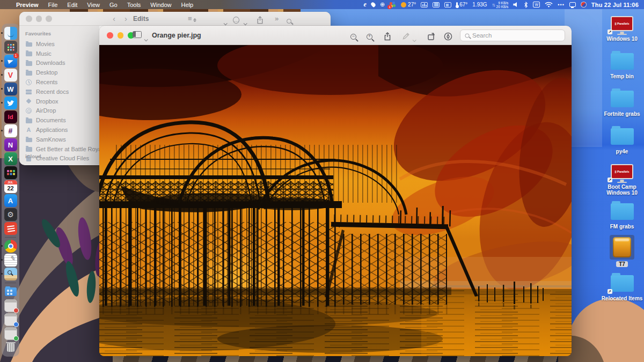 The image size is (644, 362). Describe the element at coordinates (516, 5) in the screenshot. I see `status-volume-icon` at that location.